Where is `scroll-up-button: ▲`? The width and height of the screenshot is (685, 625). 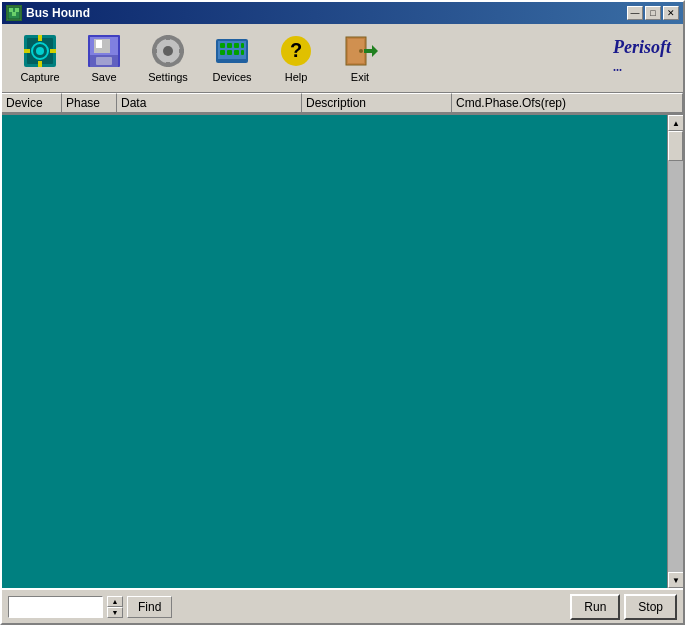
scroll-up-button: ▲ is located at coordinates (676, 123).